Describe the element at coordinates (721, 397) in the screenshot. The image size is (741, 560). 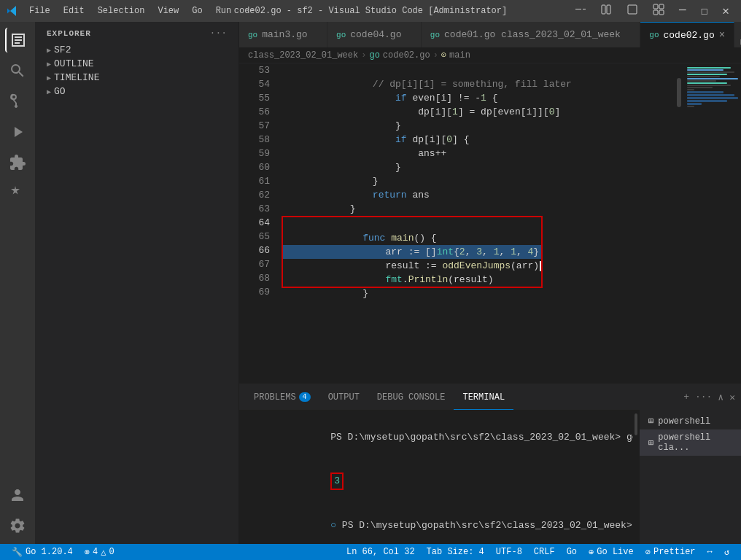
I see `panel-collapse-icon: ∧` at that location.